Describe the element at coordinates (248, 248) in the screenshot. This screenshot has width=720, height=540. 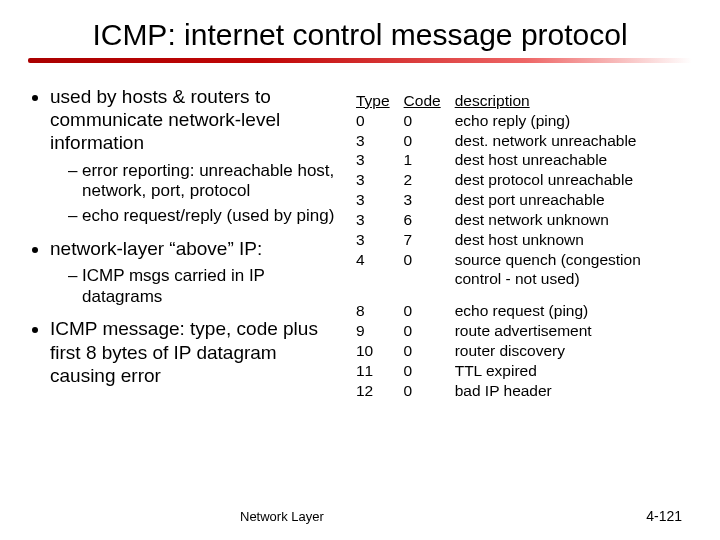
I see `bullet-text-post: IP:` at that location.